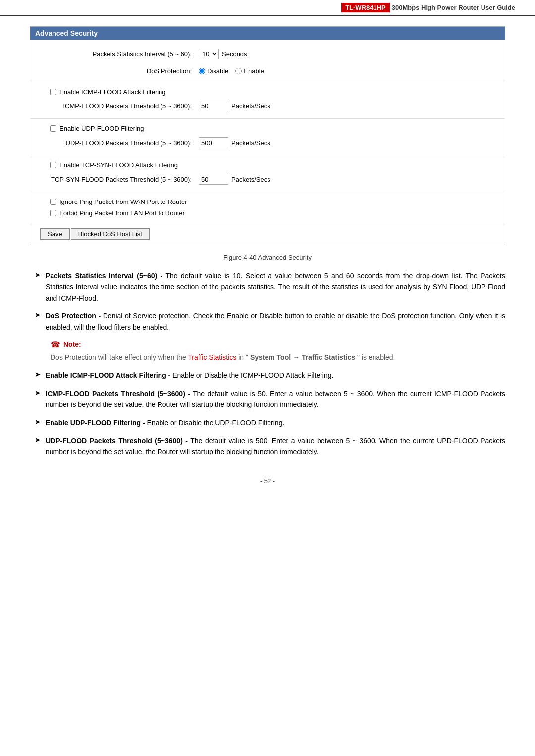  I want to click on description-list: ➤ Packets Statistics Interval (5~60) - T…, so click(268, 302).